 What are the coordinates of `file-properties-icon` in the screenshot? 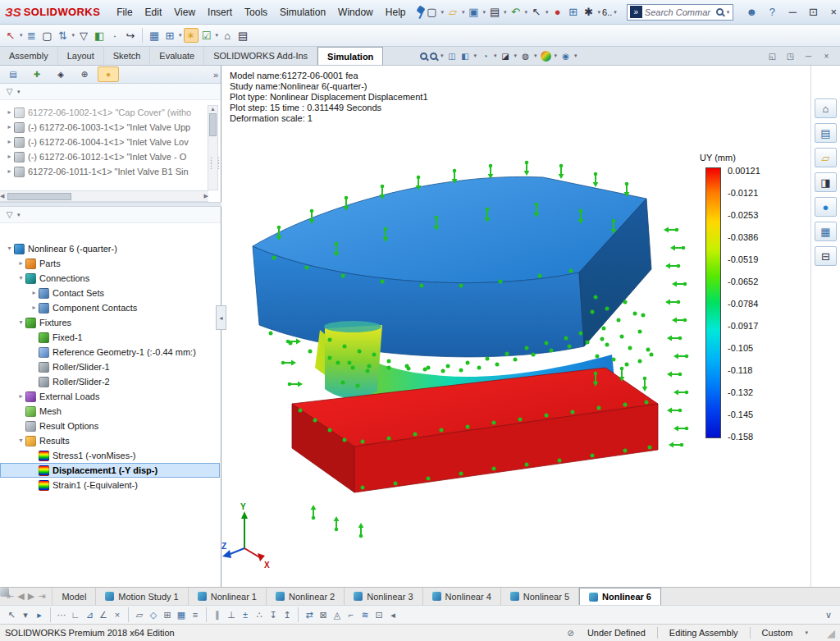 It's located at (573, 12).